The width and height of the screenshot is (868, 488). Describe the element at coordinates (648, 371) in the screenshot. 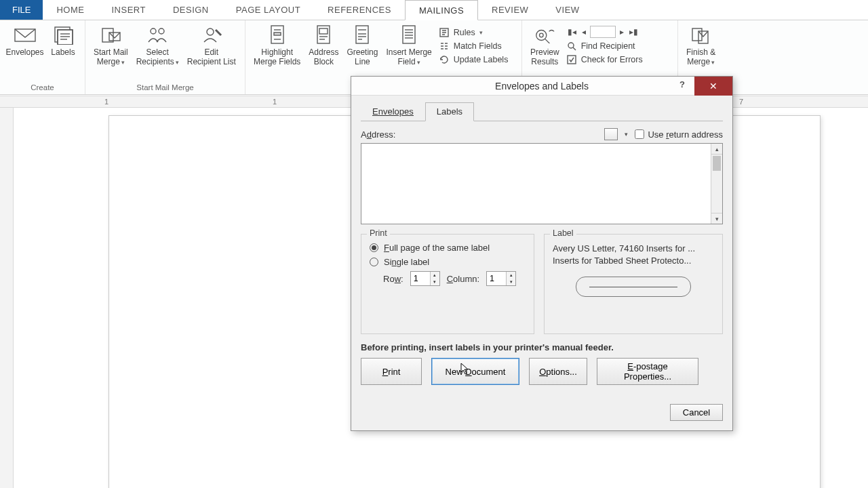

I see `epostage-button: E-postage Properties...` at that location.